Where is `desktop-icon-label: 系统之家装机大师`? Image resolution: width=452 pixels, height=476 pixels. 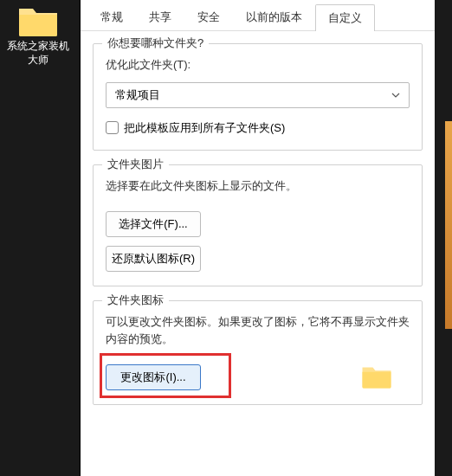 desktop-icon-label: 系统之家装机大师 is located at coordinates (38, 54).